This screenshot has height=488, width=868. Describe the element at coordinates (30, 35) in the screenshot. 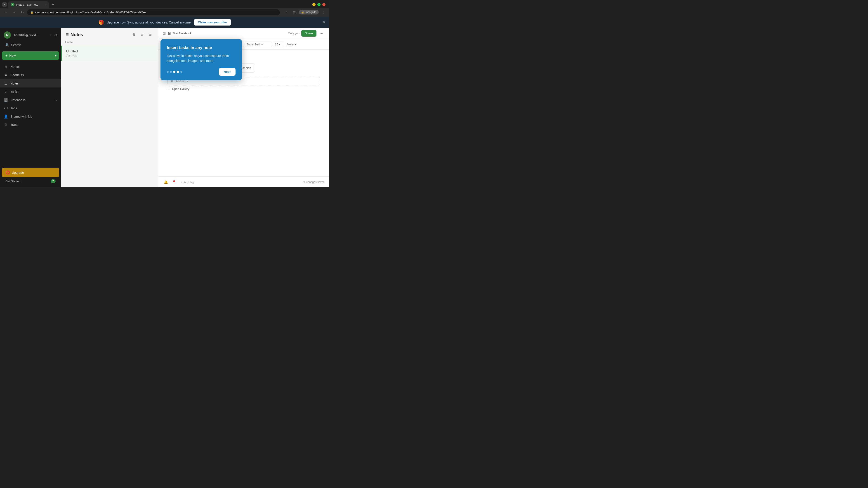

I see `account-row: N 5b3c818b@mood... ▾ ⚙` at that location.